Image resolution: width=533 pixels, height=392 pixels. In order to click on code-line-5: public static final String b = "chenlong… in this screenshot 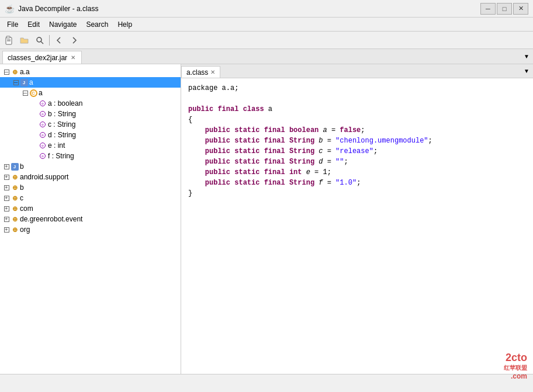, I will do `click(357, 141)`.